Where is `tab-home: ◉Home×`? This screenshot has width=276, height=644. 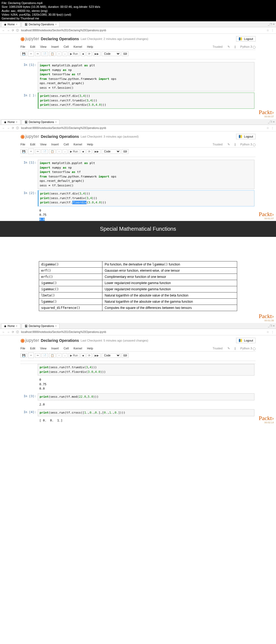
tab-home: ◉Home× is located at coordinates (11, 326).